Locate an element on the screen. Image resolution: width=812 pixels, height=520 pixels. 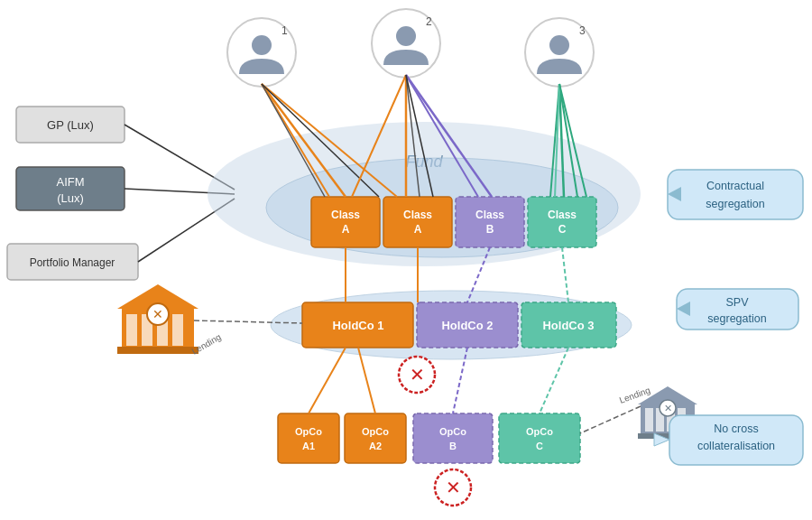
holdco2-label: HoldCo 2 is located at coordinates (467, 325).